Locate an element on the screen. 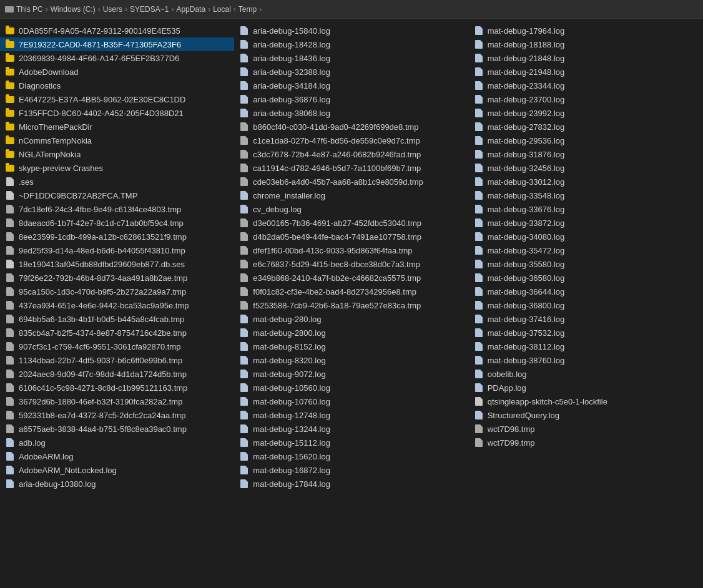  file-item: mat-debug-35580.log is located at coordinates (586, 264).